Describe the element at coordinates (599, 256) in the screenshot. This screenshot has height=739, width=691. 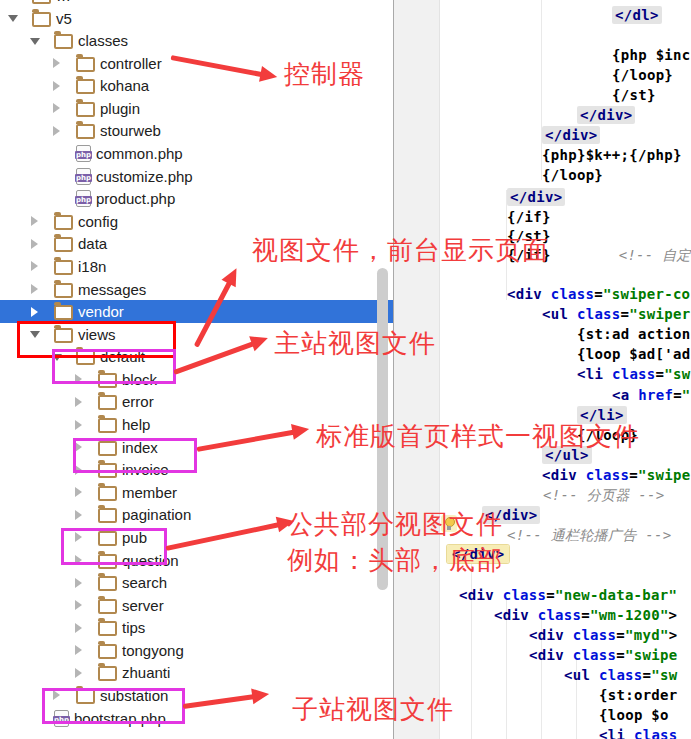
I see `code-line: {/if}<!-- 自定` at that location.